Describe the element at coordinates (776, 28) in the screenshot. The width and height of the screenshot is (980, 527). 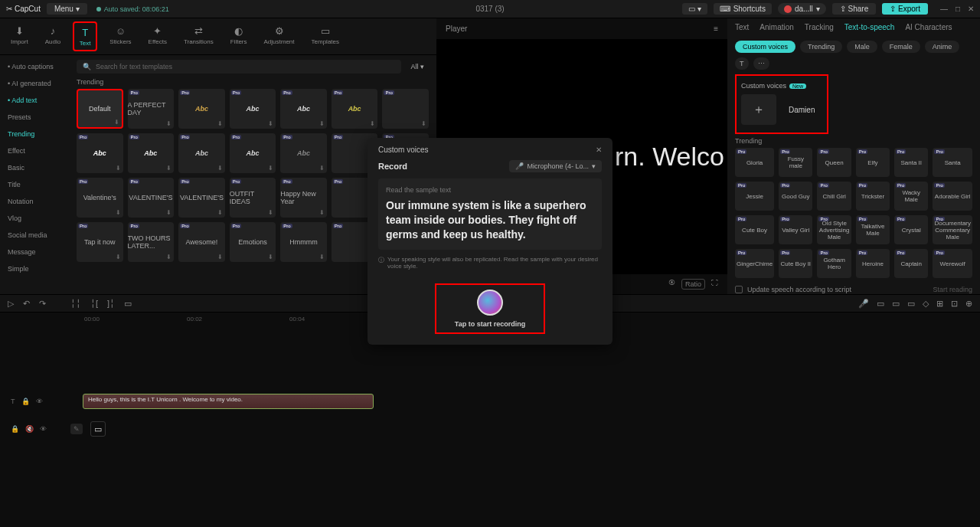
I see `right-tab: Animation` at that location.